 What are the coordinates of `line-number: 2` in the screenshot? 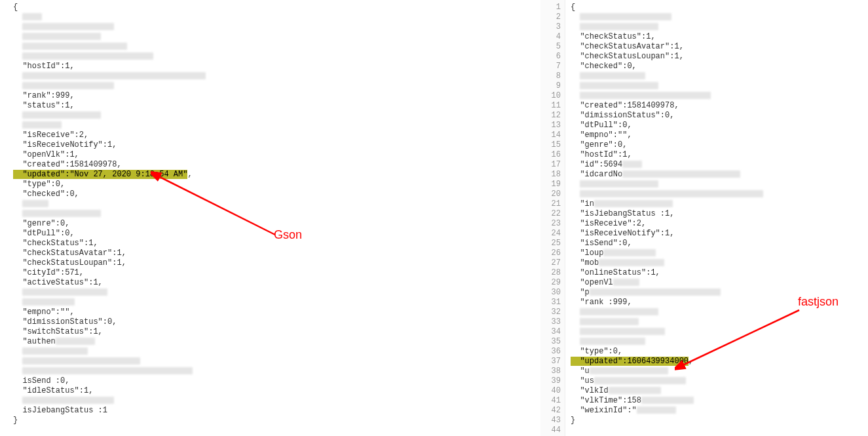 It's located at (552, 17).